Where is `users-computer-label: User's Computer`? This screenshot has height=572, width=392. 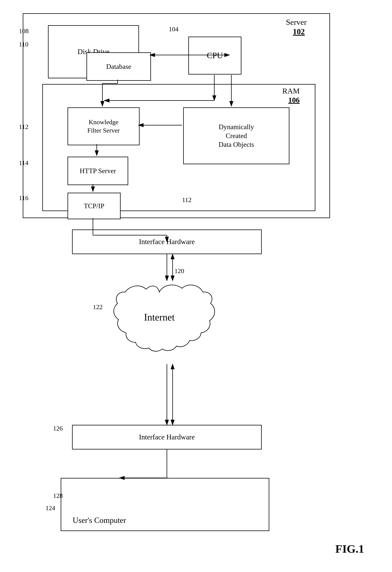
users-computer-label: User's Computer is located at coordinates (99, 520).